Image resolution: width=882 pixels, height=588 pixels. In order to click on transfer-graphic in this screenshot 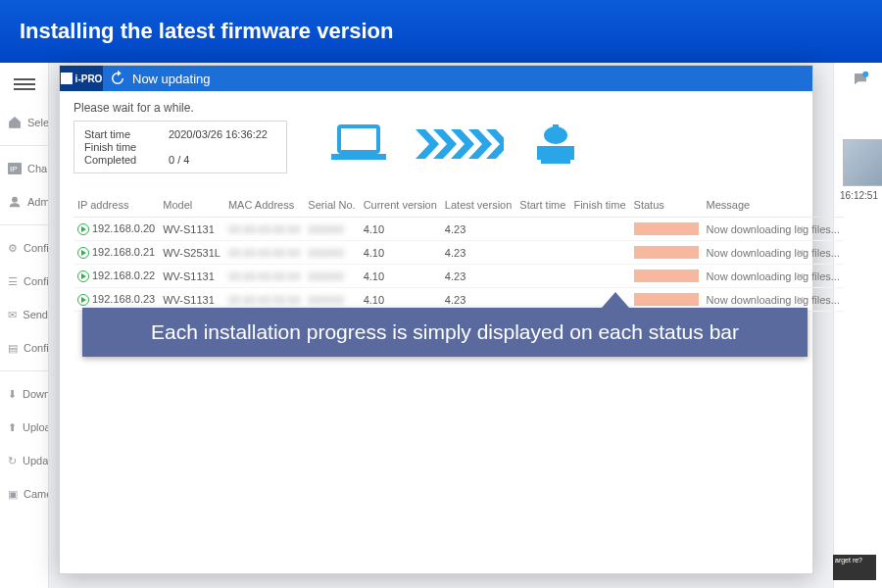, I will do `click(455, 144)`.